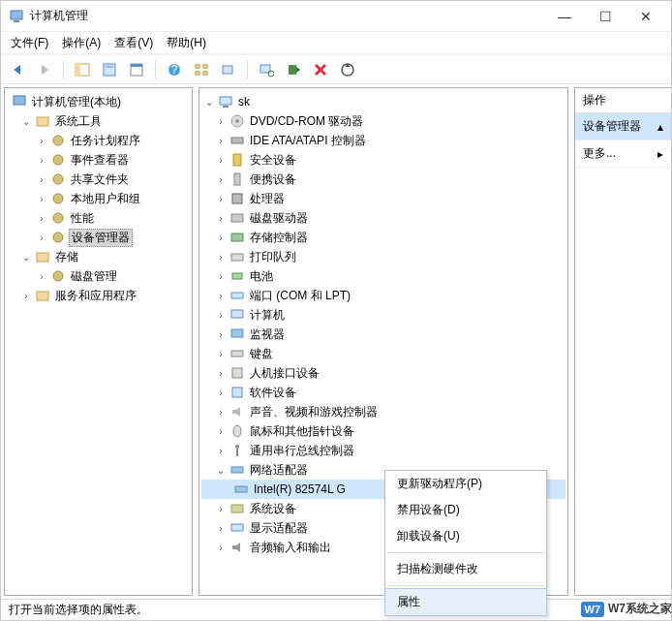  What do you see at coordinates (186, 43) in the screenshot?
I see `menu-help: 帮助(H)` at bounding box center [186, 43].